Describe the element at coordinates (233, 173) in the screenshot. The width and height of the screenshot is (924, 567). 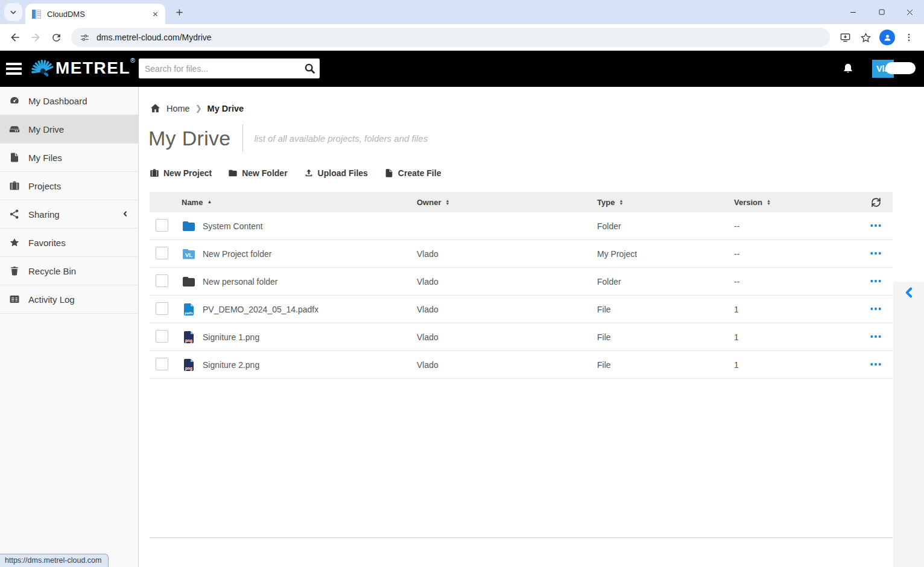
I see `folder-icon` at that location.